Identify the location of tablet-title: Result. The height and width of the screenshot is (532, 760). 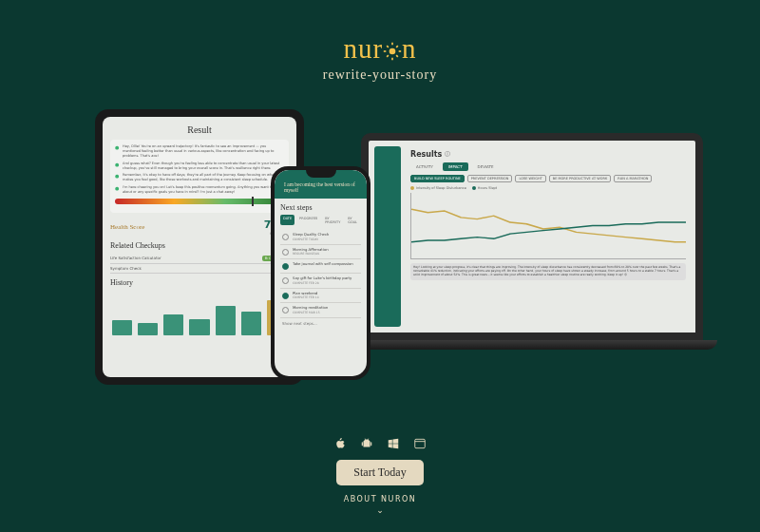
(200, 129).